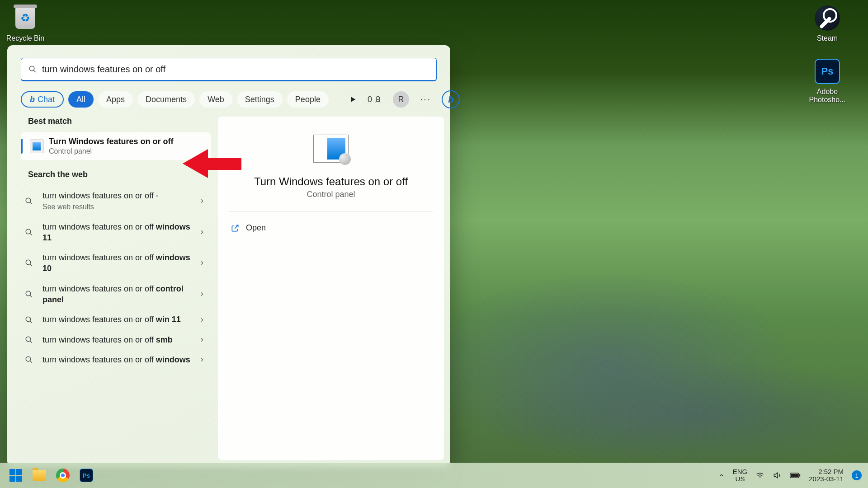 This screenshot has width=868, height=488. I want to click on filter-chat: b Chat, so click(42, 99).